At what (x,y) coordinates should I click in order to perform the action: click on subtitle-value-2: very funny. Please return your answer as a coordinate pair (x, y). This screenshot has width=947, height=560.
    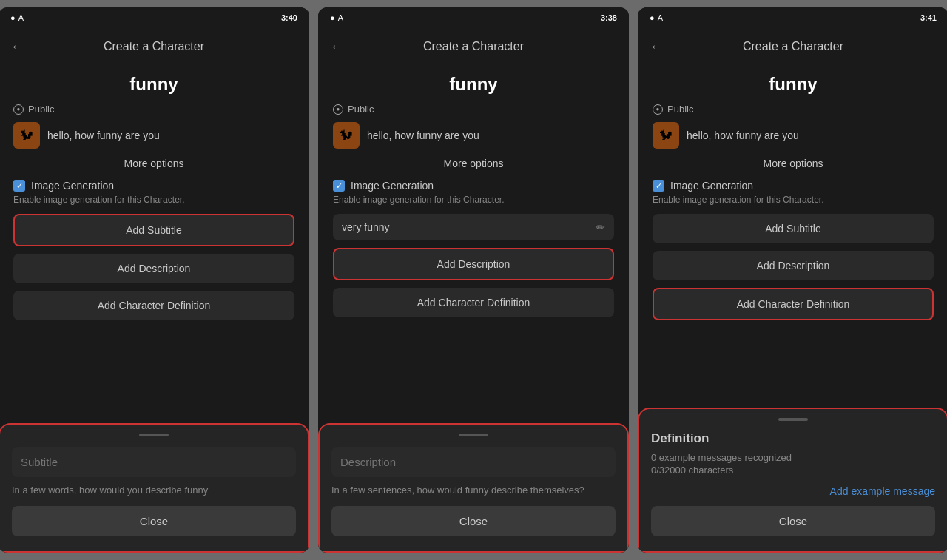
    Looking at the image, I should click on (365, 227).